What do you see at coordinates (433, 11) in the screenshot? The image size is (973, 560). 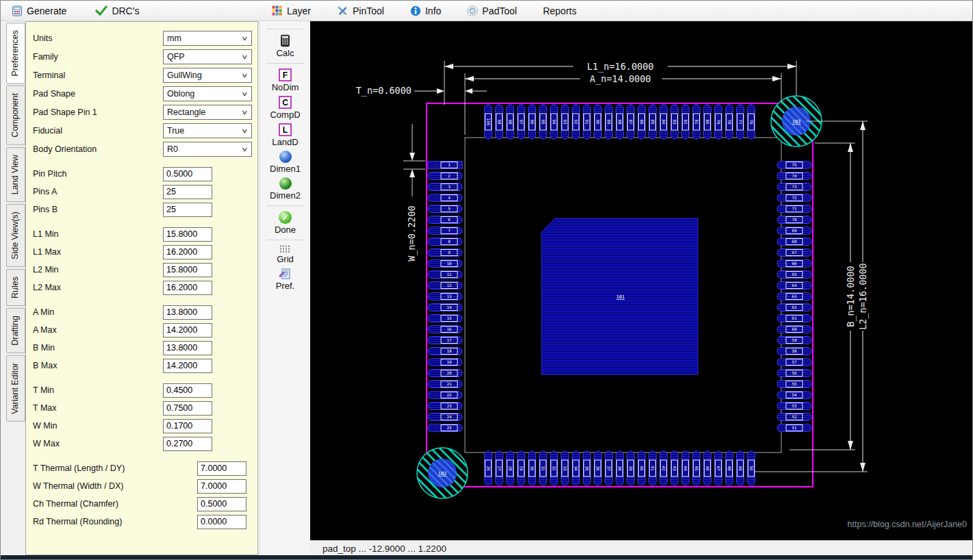 I see `info-label: Info` at bounding box center [433, 11].